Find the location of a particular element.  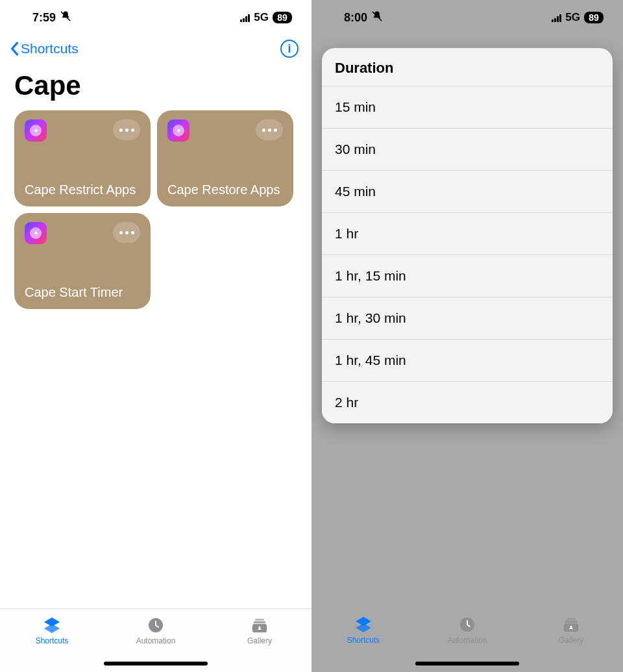

picker-title: Duration is located at coordinates (467, 68).